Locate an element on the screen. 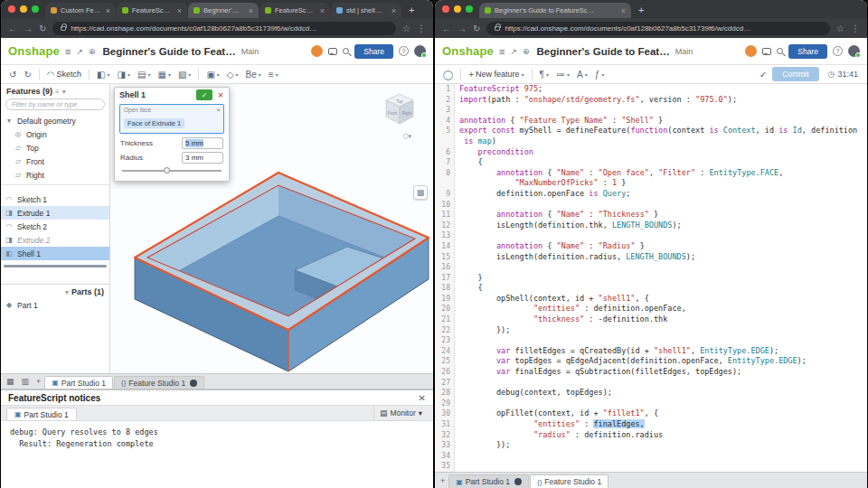  accept-button: ✓ is located at coordinates (204, 95).